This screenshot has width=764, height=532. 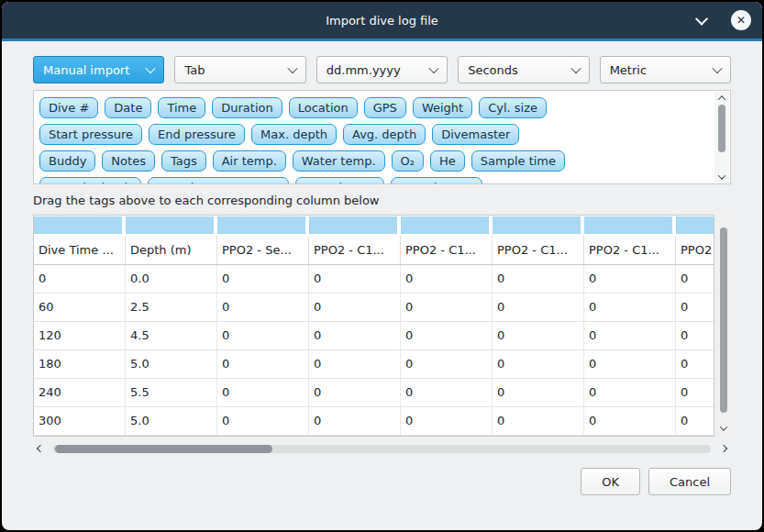 What do you see at coordinates (442, 108) in the screenshot?
I see `drag-tag: Weight` at bounding box center [442, 108].